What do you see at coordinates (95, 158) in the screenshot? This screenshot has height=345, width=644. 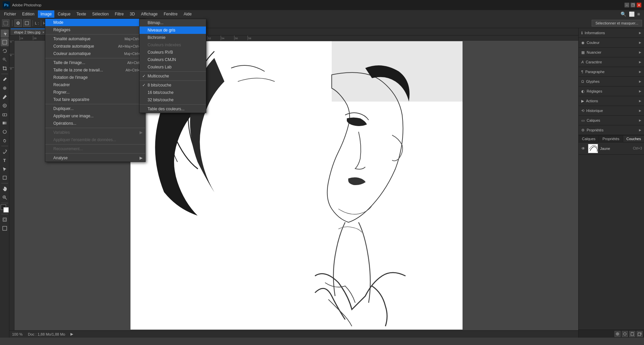 I see `menu-analyse: Analyse ▶` at bounding box center [95, 158].